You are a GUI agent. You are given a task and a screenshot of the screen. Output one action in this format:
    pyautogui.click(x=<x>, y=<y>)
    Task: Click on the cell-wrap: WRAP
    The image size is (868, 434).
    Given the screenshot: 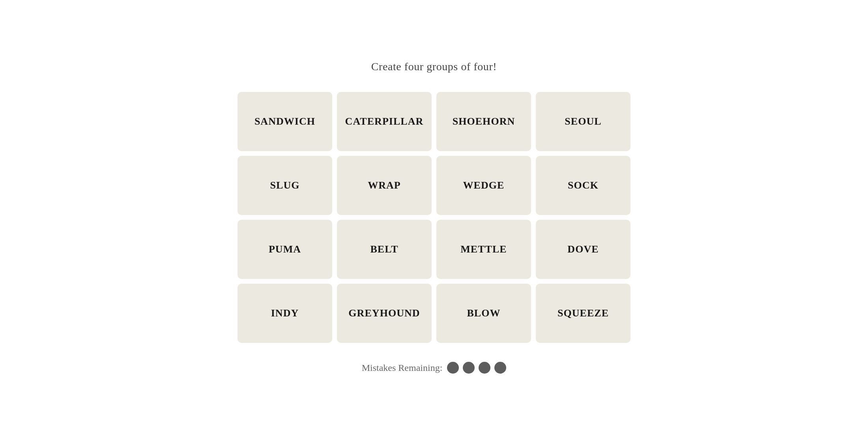 What is the action you would take?
    pyautogui.click(x=384, y=185)
    